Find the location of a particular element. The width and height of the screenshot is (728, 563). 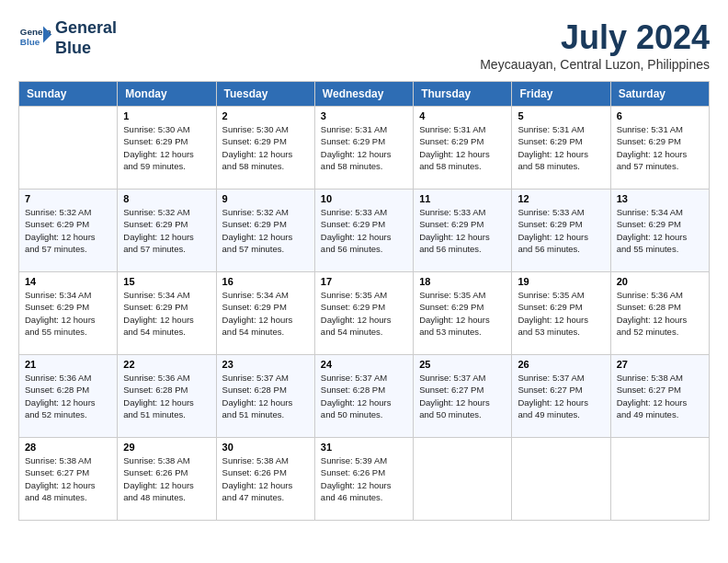

day-number: 13 is located at coordinates (660, 199).